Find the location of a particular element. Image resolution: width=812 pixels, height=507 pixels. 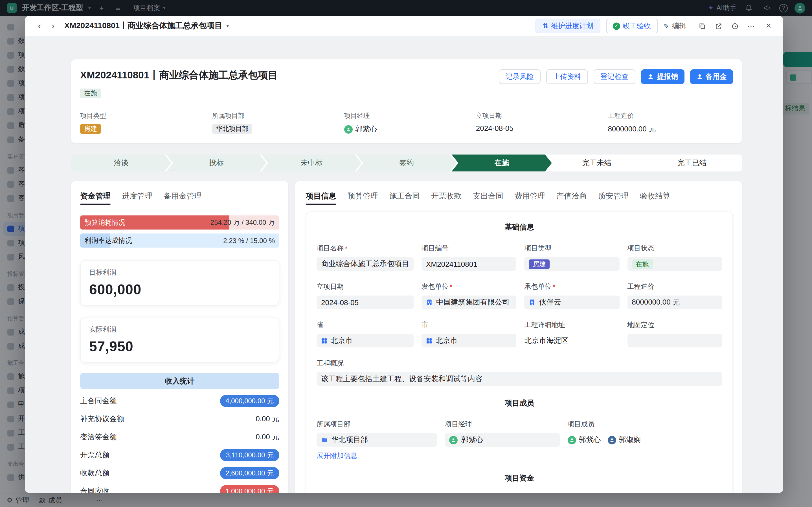

modal-icon-group: ⋯ × is located at coordinates (735, 26).